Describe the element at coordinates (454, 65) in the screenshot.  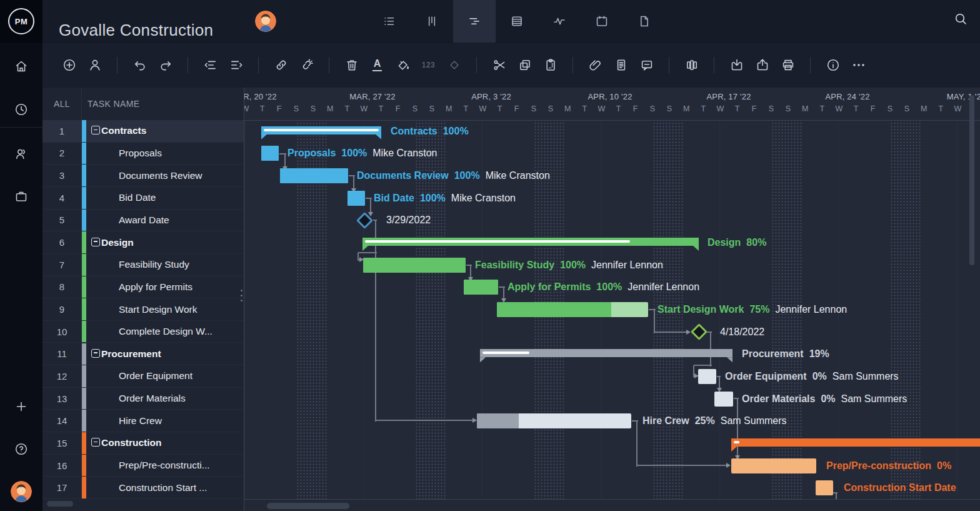
I see `milestone-button` at that location.